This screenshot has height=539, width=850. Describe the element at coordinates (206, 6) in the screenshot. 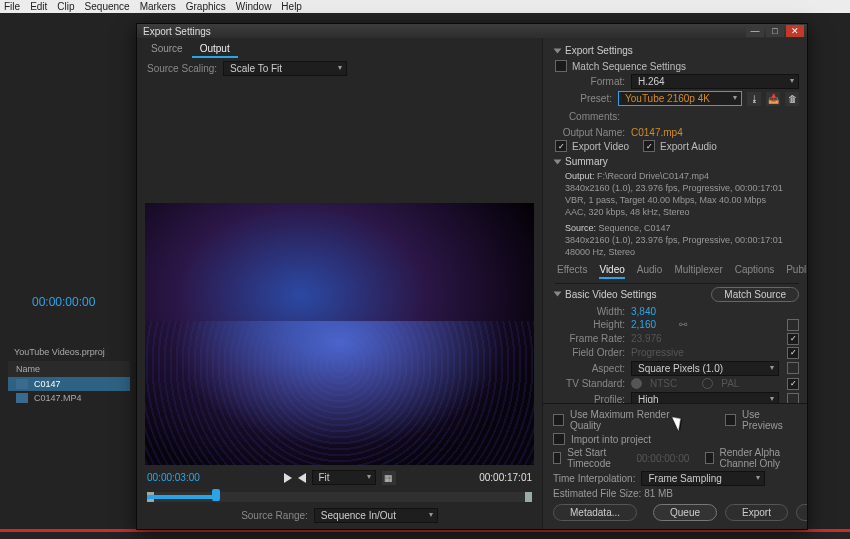

I see `menu-graphics: Graphics` at that location.